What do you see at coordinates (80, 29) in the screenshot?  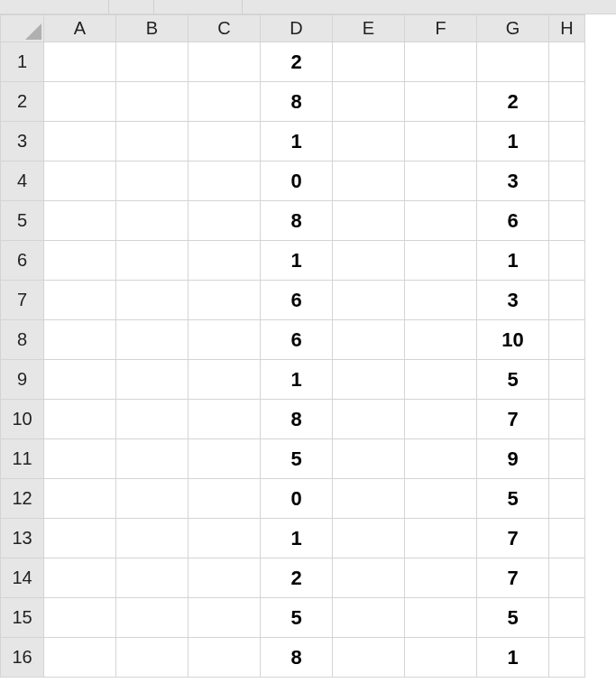 I see `col-header-A: A` at bounding box center [80, 29].